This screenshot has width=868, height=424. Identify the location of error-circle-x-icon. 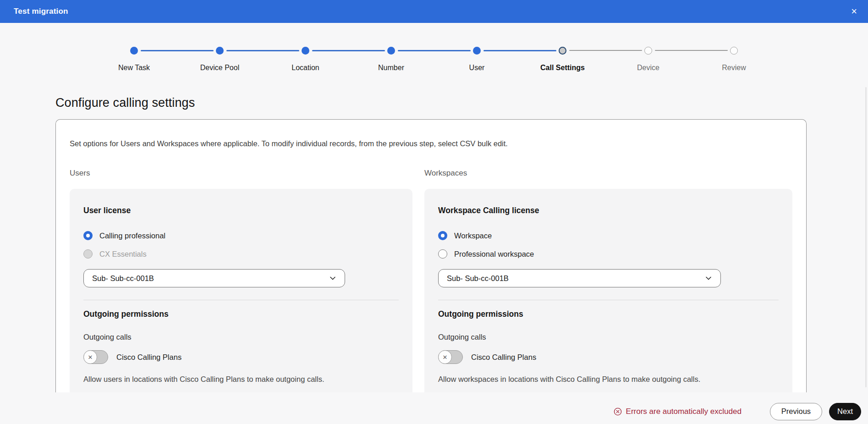
(618, 412).